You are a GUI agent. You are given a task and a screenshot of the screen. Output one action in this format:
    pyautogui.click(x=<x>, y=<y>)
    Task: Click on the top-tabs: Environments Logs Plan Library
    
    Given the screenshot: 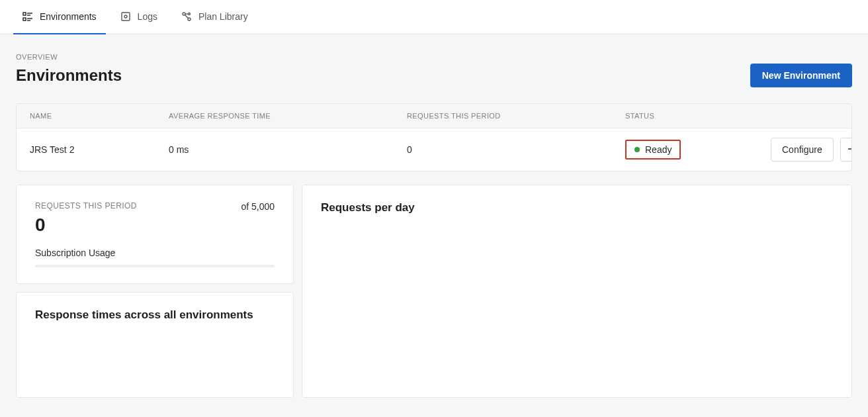 What is the action you would take?
    pyautogui.click(x=434, y=17)
    